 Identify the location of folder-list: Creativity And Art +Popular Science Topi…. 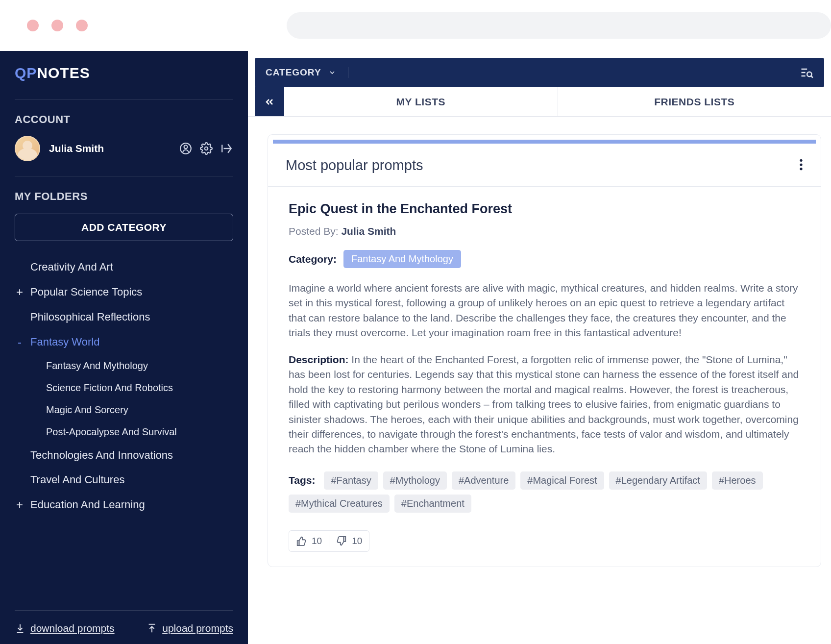
(124, 432).